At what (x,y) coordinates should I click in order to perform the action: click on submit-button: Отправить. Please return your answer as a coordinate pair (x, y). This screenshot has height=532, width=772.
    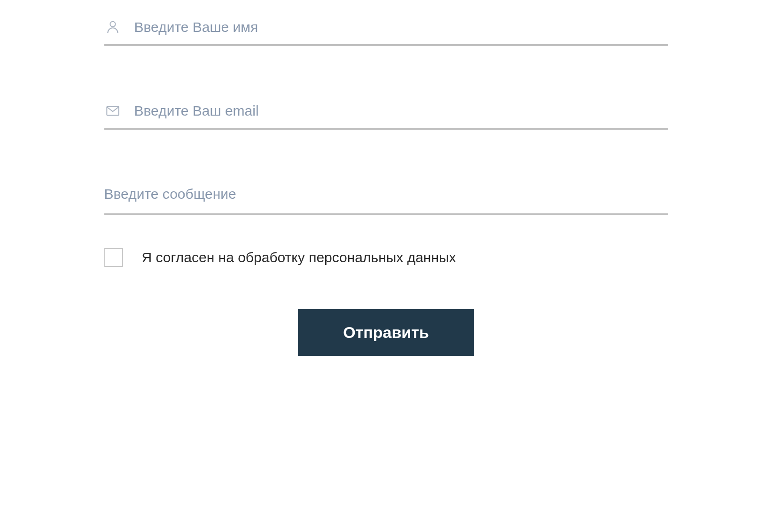
    Looking at the image, I should click on (386, 333).